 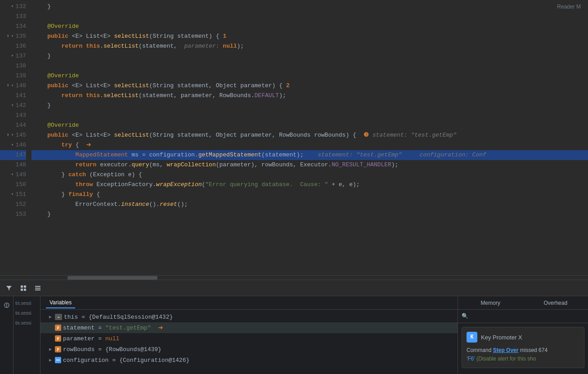 What do you see at coordinates (310, 96) in the screenshot?
I see `code-line-141: return this.selectList(statement, parame…` at bounding box center [310, 96].